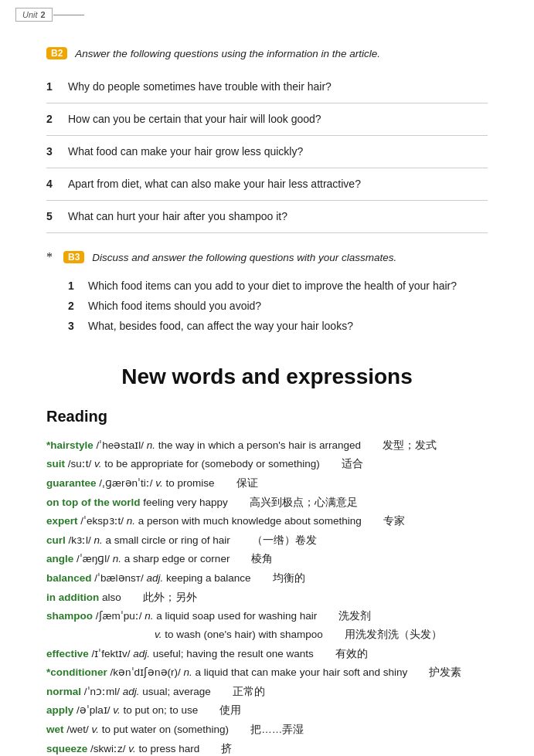  Describe the element at coordinates (77, 729) in the screenshot. I see `vocab-pronunciation: /wet/` at that location.